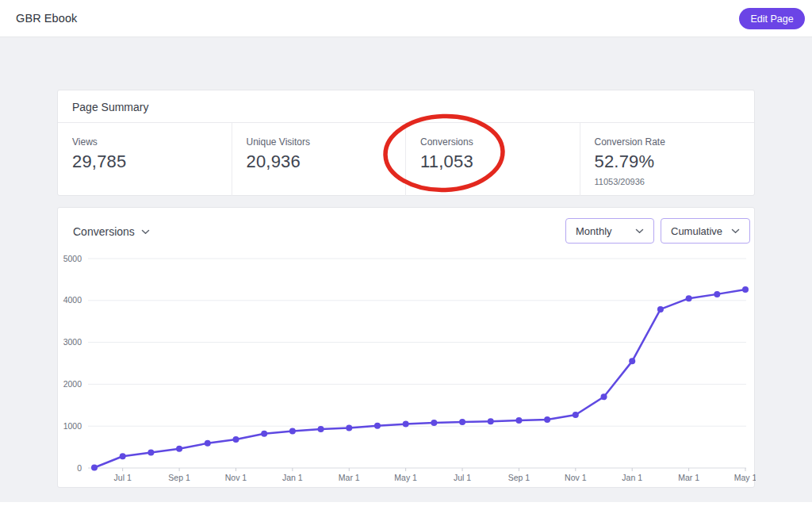 This screenshot has width=812, height=514. Describe the element at coordinates (104, 232) in the screenshot. I see `chart-metric-label: Conversions` at that location.